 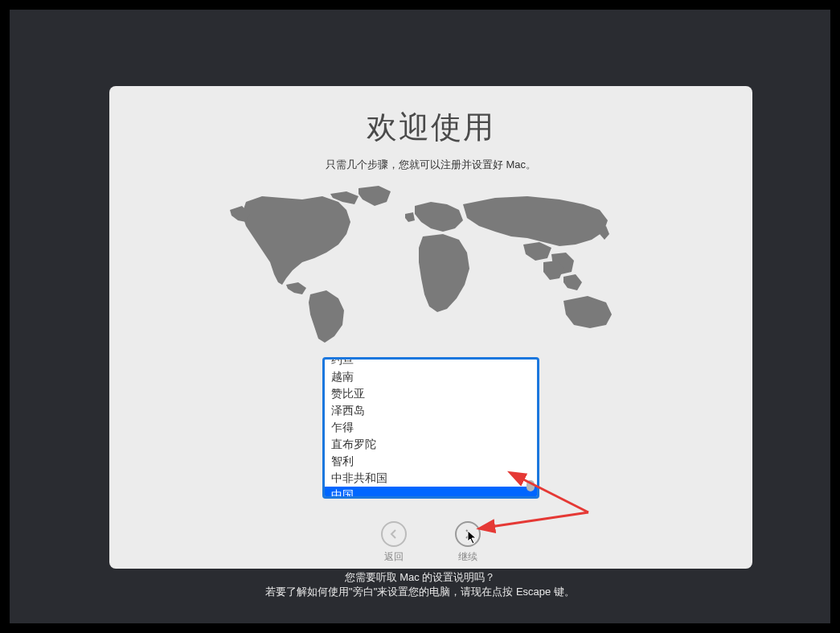 What do you see at coordinates (394, 534) in the screenshot?
I see `back-arrow-icon` at bounding box center [394, 534].